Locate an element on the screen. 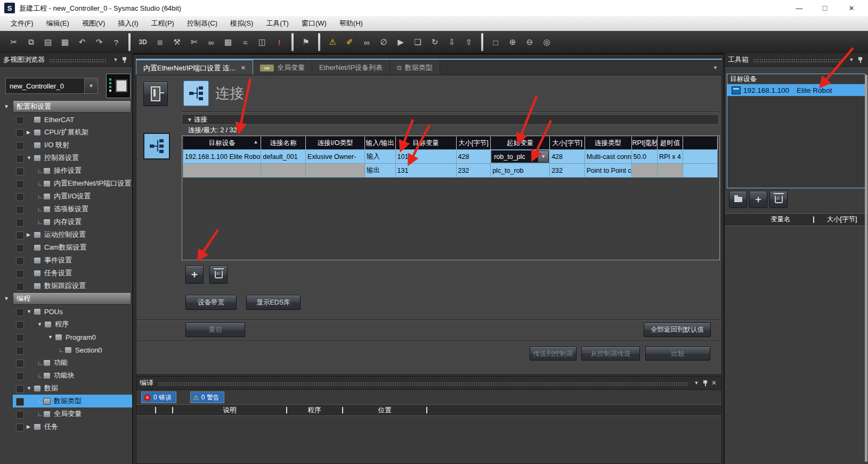  redo-icon: ↷ is located at coordinates (99, 42).